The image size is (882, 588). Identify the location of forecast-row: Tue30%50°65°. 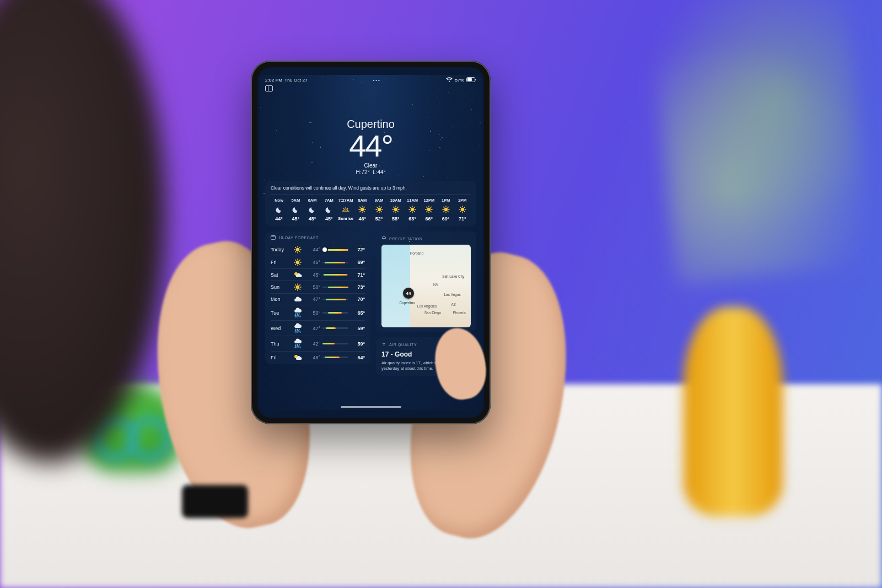
(318, 312).